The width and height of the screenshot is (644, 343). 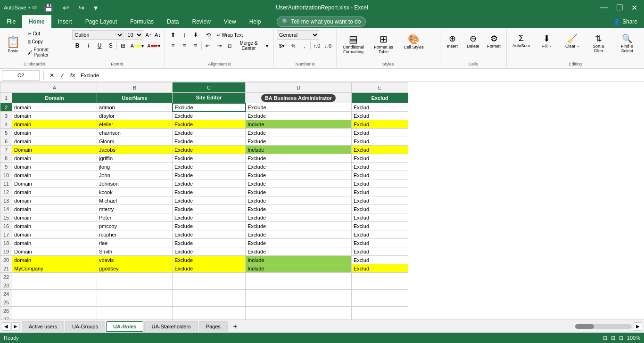 I want to click on name-box, so click(x=21, y=75).